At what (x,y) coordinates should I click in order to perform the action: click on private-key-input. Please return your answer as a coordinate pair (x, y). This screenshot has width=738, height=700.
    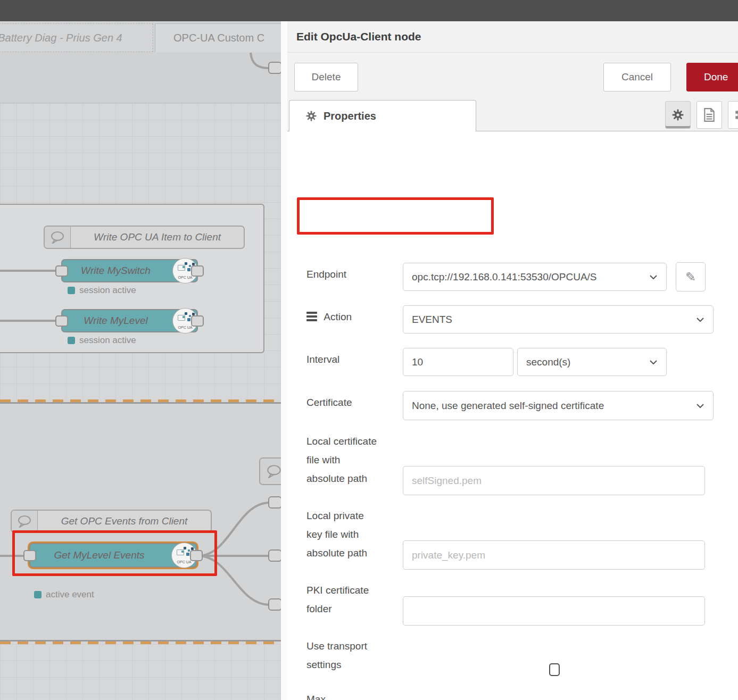
    Looking at the image, I should click on (554, 555).